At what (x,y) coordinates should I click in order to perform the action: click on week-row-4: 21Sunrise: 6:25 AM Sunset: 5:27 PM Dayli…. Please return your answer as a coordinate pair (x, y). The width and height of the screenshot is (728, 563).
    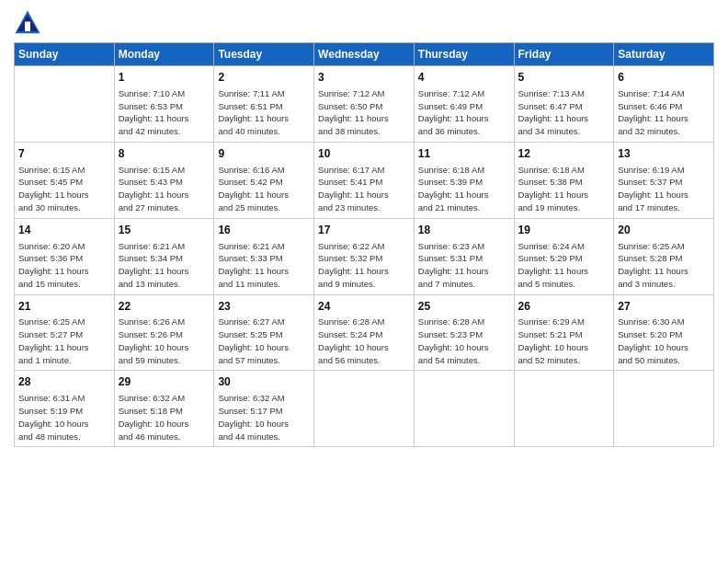
    Looking at the image, I should click on (364, 333).